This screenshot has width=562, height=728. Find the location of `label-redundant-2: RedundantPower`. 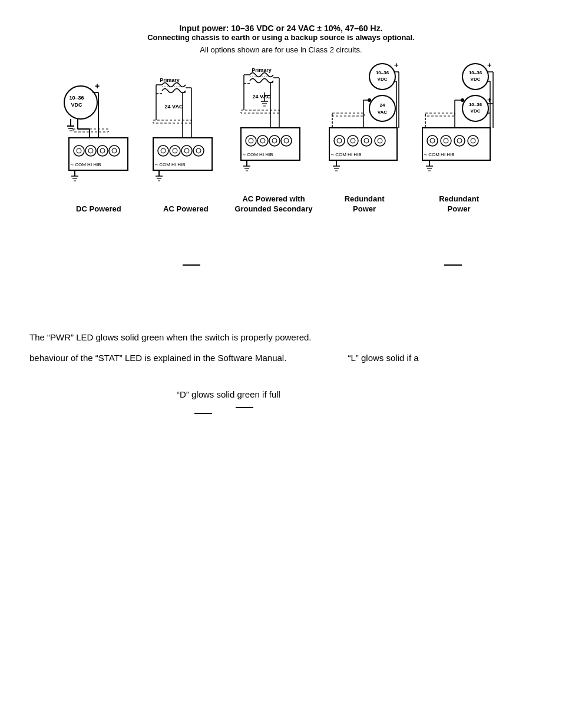

label-redundant-2: RedundantPower is located at coordinates (459, 204).